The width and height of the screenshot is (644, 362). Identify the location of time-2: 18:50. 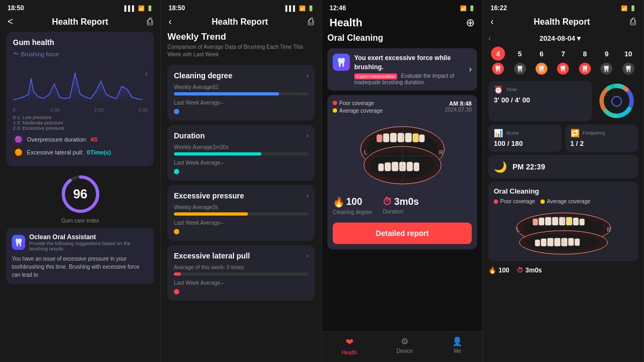
(177, 8).